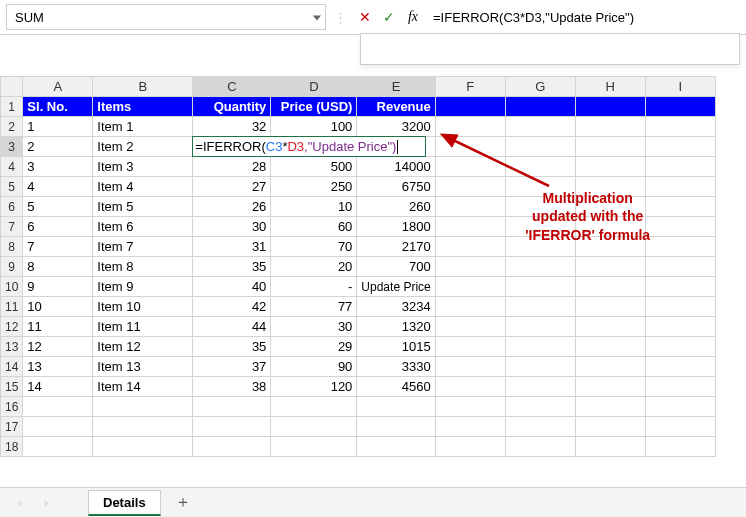 Image resolution: width=746 pixels, height=517 pixels. What do you see at coordinates (143, 127) in the screenshot?
I see `cell: Item 1` at bounding box center [143, 127].